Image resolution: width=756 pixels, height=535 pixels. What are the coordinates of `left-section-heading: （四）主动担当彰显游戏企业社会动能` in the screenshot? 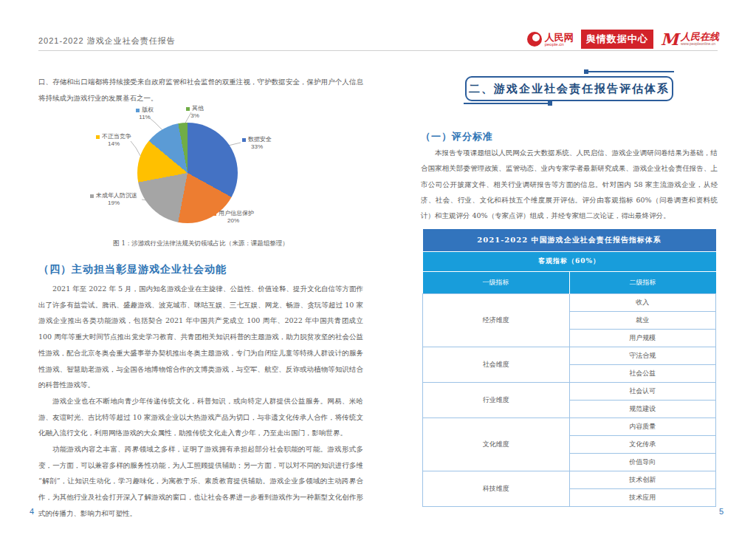 It's located at (133, 270).